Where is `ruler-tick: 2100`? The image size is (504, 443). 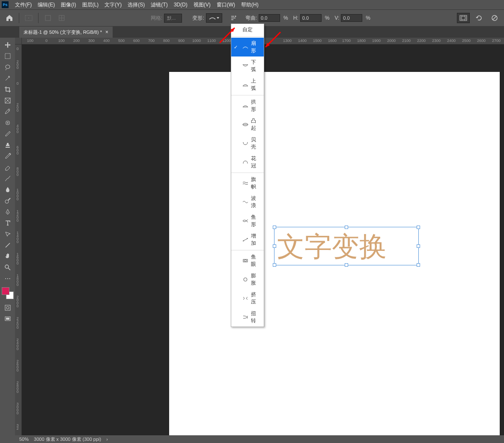
ruler-tick: 2100 is located at coordinates (406, 41).